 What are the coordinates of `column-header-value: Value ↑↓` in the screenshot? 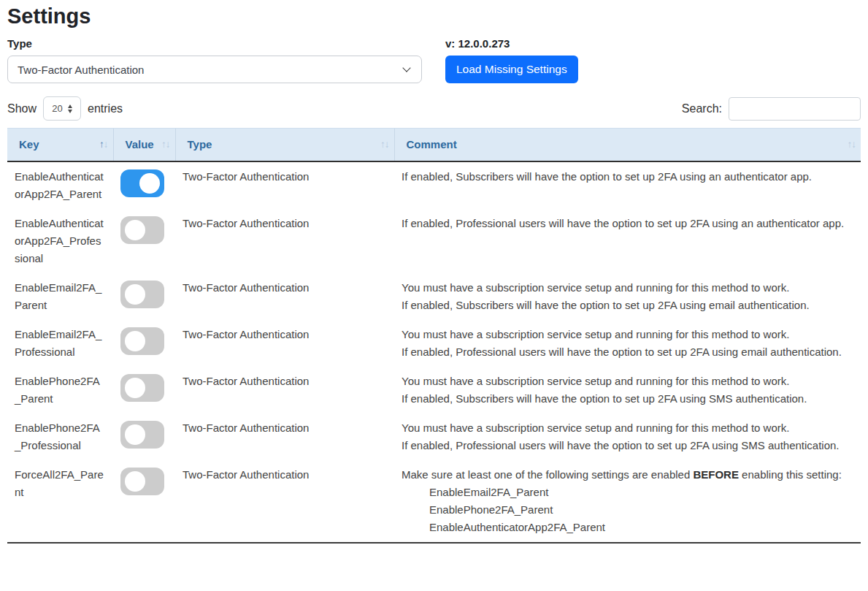 It's located at (145, 145).